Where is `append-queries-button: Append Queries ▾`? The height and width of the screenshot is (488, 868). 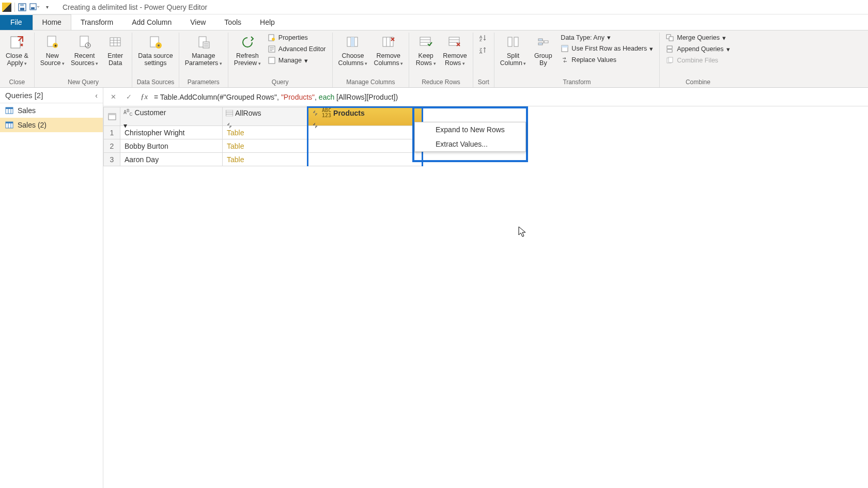
append-queries-button: Append Queries ▾ is located at coordinates (698, 49).